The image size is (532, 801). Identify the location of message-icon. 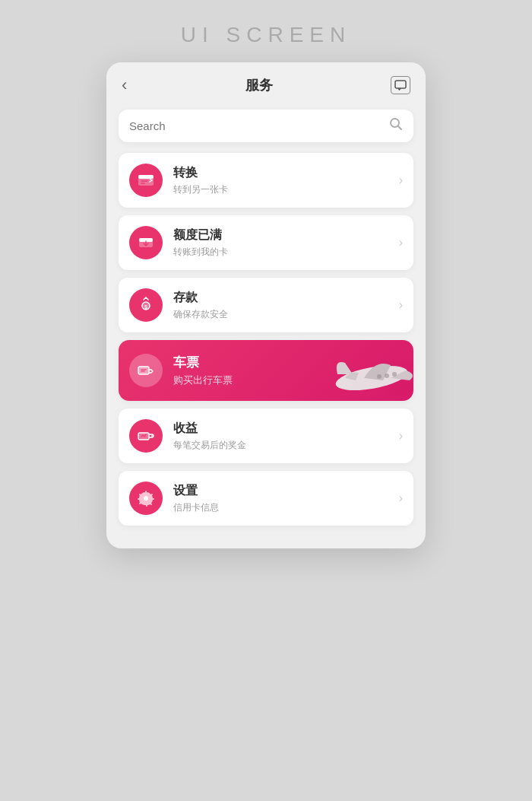
(401, 85).